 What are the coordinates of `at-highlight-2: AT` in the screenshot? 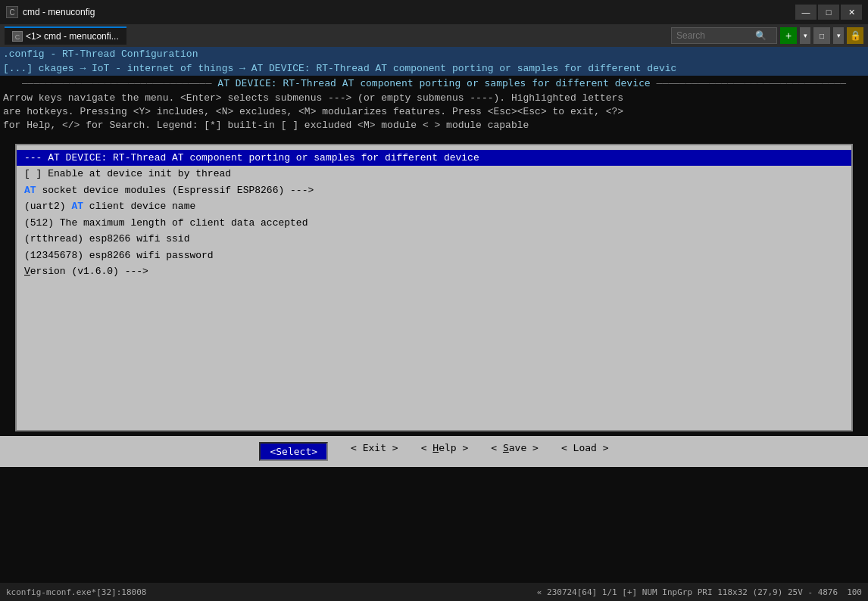 It's located at (77, 206).